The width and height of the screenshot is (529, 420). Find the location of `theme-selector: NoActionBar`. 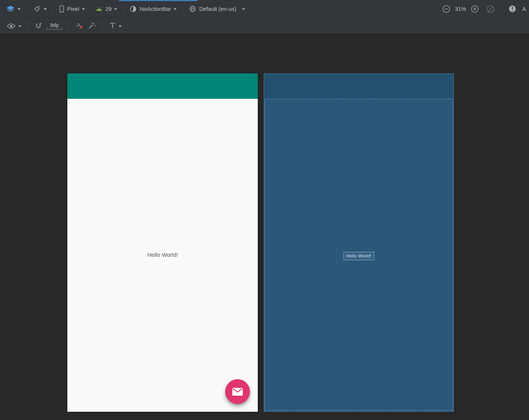

theme-selector: NoActionBar is located at coordinates (153, 9).